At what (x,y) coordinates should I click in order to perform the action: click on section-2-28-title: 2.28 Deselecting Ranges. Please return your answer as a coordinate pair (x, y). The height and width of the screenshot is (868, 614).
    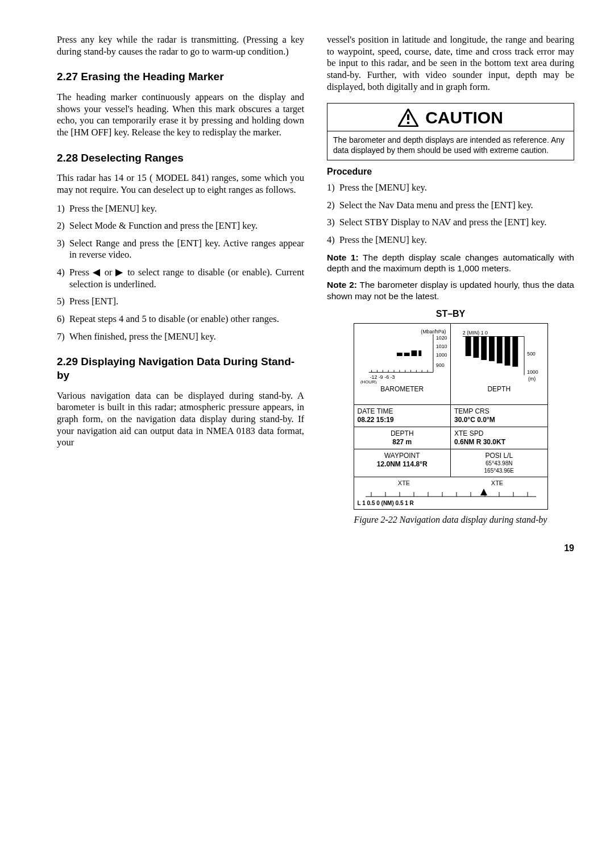
    Looking at the image, I should click on (181, 158).